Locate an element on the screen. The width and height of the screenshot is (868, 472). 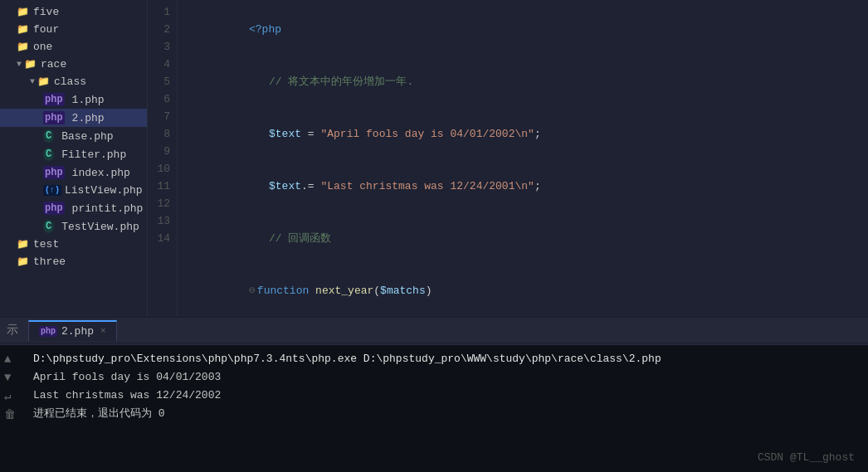
sidebar-label-listviewphp: ListView.php is located at coordinates (104, 191).